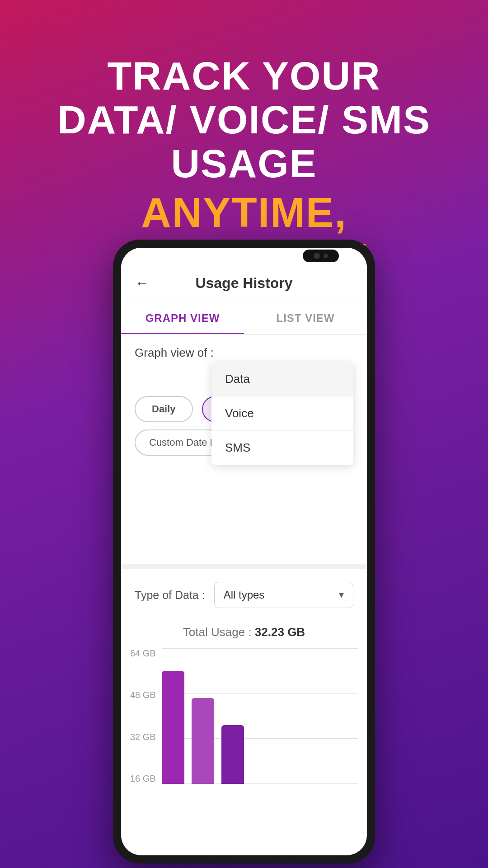  I want to click on section-separator, so click(244, 566).